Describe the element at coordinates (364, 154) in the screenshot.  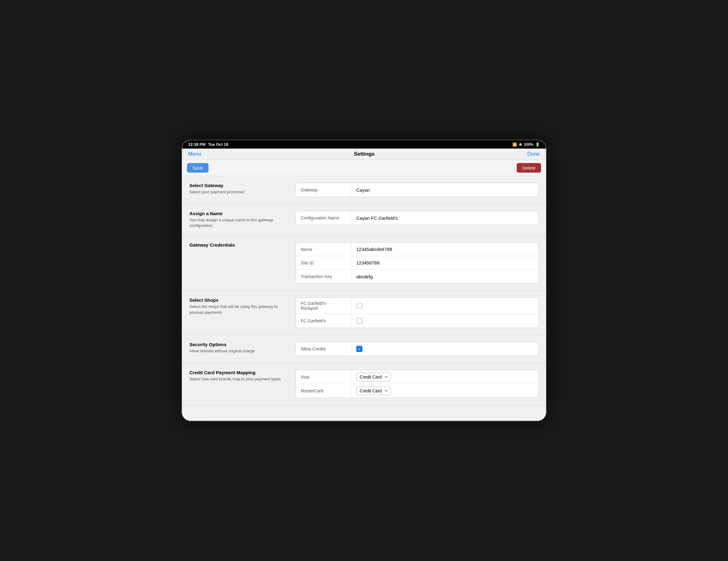
I see `nav-title: Settings` at that location.